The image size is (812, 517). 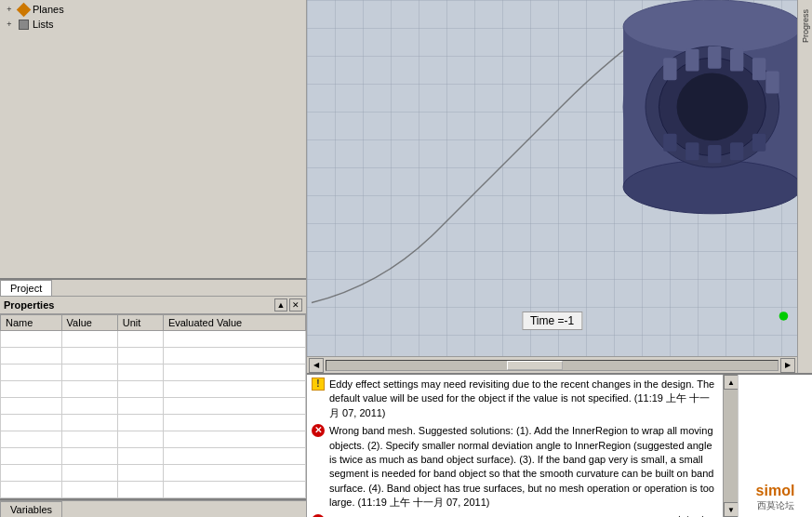 I want to click on tab-project: Project, so click(x=26, y=288).